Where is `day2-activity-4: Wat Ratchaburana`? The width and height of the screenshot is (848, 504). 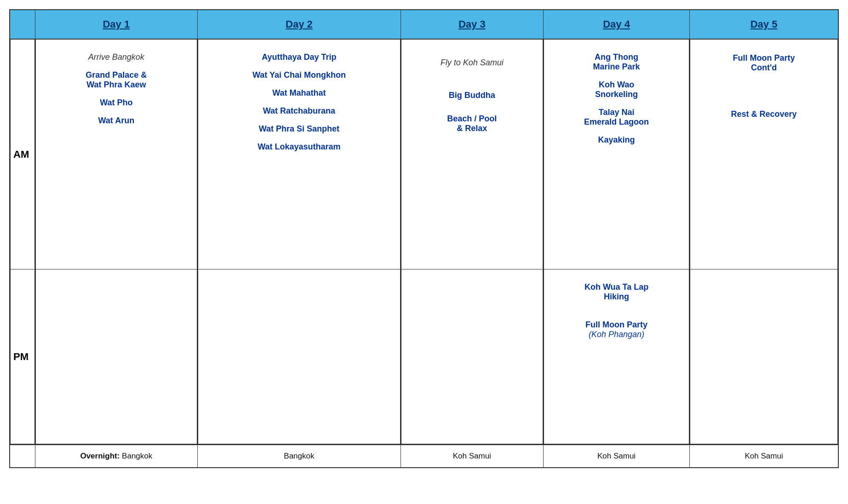
day2-activity-4: Wat Ratchaburana is located at coordinates (299, 111).